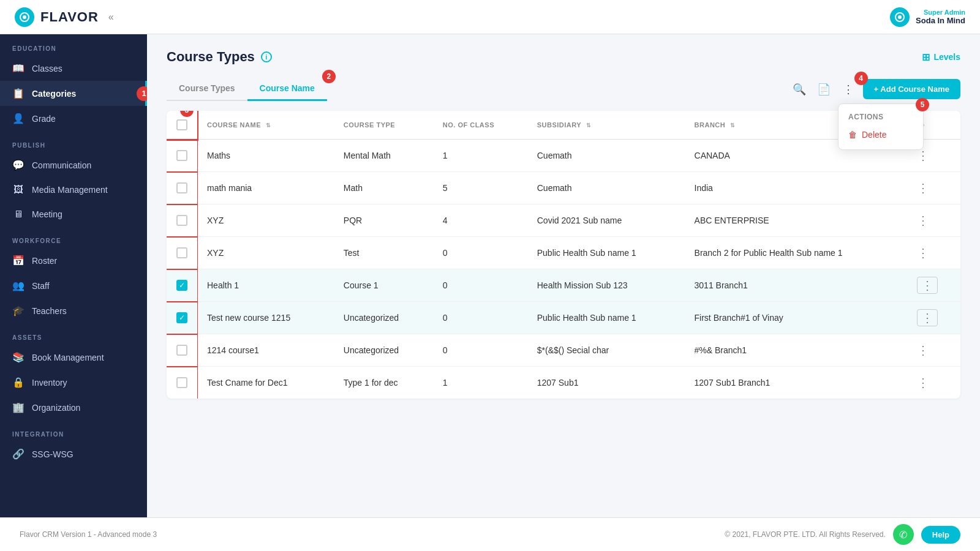 This screenshot has width=980, height=551. Describe the element at coordinates (18, 214) in the screenshot. I see `sidebar-icon-meeting: 🖥` at that location.